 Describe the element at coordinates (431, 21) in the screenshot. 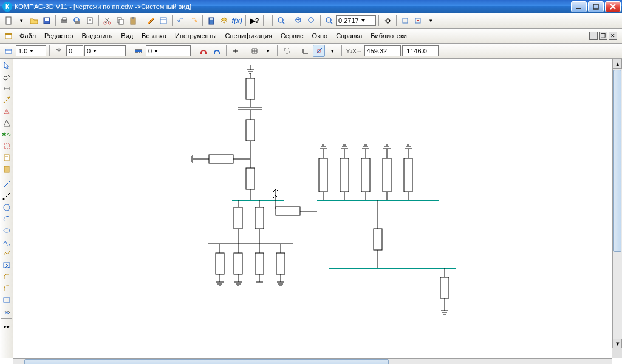

I see `refresh-dropdown: ▾` at that location.